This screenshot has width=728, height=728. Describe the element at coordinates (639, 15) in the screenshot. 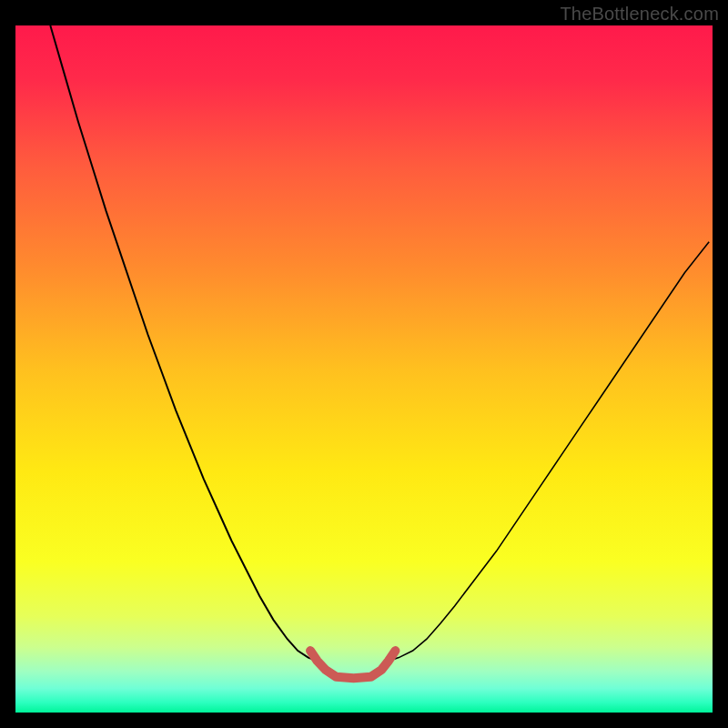

I see `watermark-text: TheBottleneck.com` at that location.